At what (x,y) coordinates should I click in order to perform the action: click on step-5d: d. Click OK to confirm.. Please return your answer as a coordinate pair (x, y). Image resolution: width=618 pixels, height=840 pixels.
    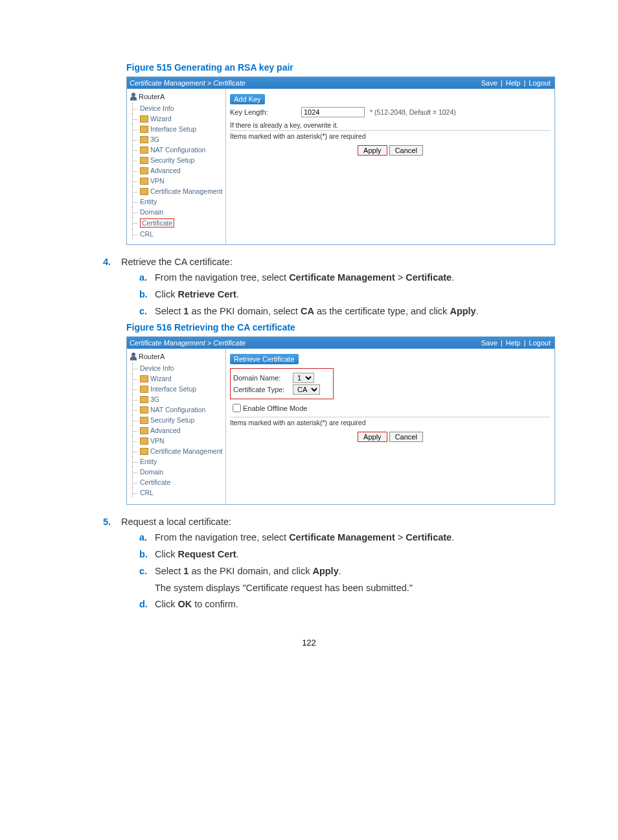
    Looking at the image, I should click on (348, 605).